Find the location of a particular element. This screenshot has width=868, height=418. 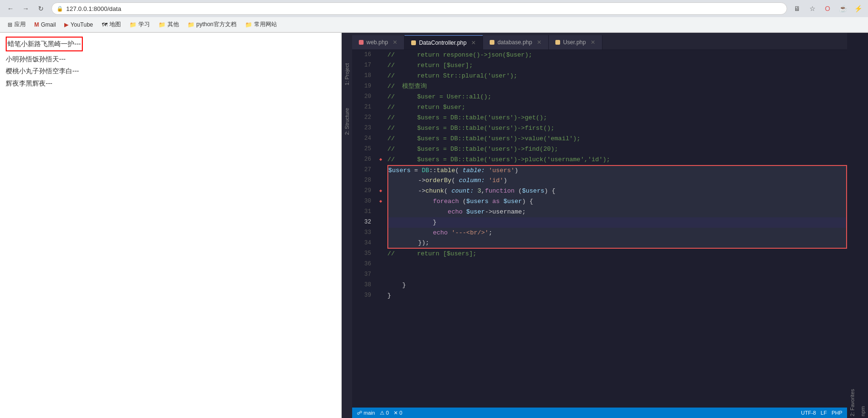

code-line-39: } is located at coordinates (617, 296).